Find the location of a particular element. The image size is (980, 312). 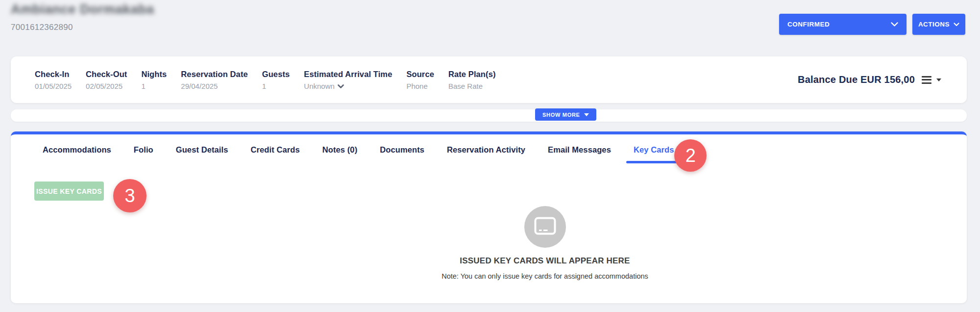

show-more-strip: SHOW MORE is located at coordinates (489, 116).